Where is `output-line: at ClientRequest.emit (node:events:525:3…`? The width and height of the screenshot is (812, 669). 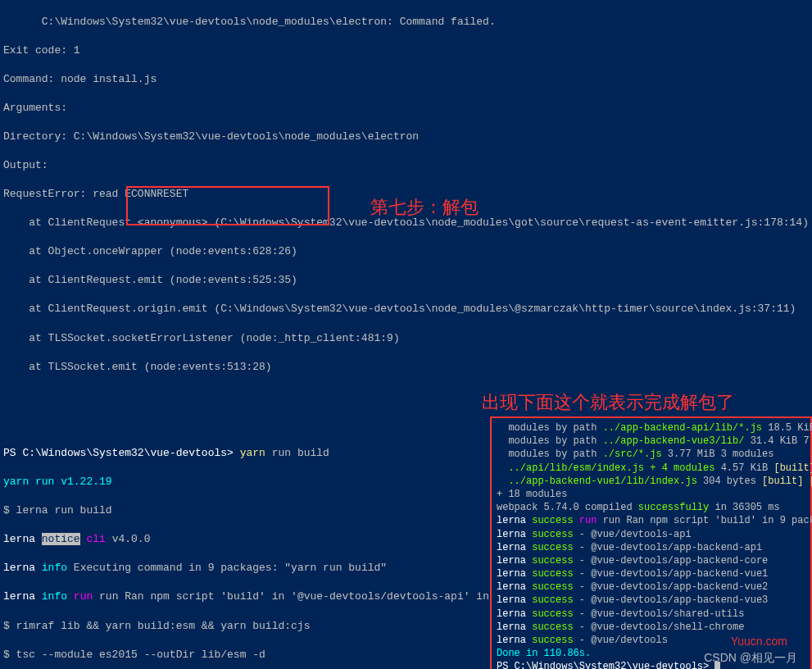
output-line: at ClientRequest.emit (node:events:525:3… is located at coordinates (406, 280).